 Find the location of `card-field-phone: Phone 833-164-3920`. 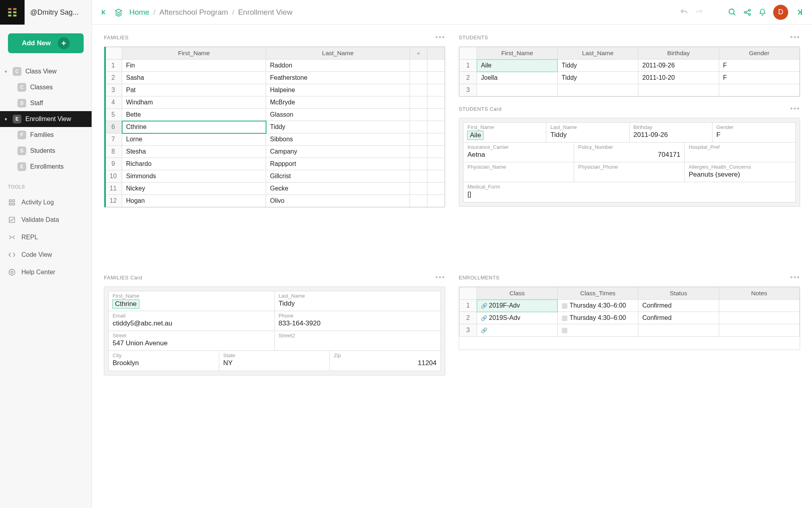

card-field-phone: Phone 833-164-3920 is located at coordinates (358, 321).